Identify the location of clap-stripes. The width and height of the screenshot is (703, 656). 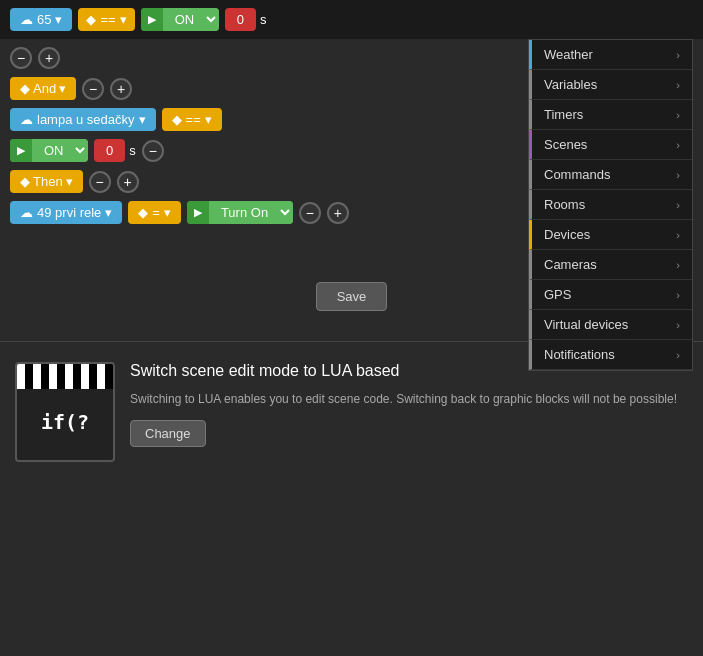
(65, 376).